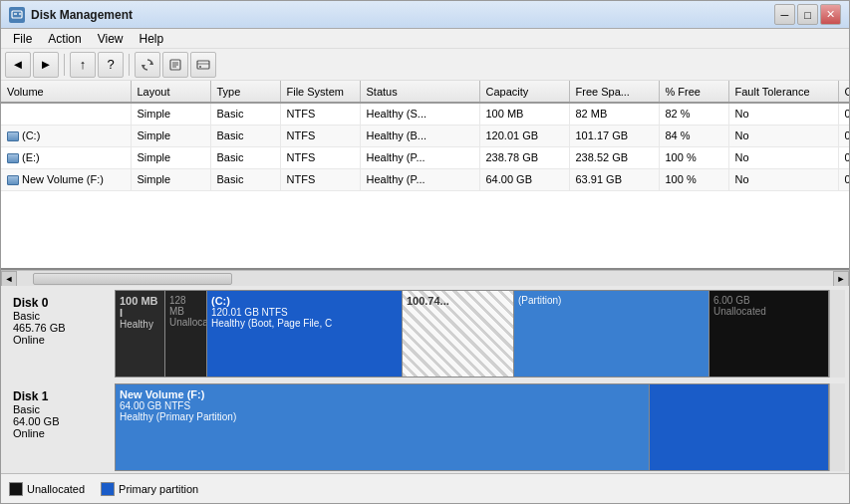  Describe the element at coordinates (694, 92) in the screenshot. I see `col-header-pctfree: % Free` at that location.